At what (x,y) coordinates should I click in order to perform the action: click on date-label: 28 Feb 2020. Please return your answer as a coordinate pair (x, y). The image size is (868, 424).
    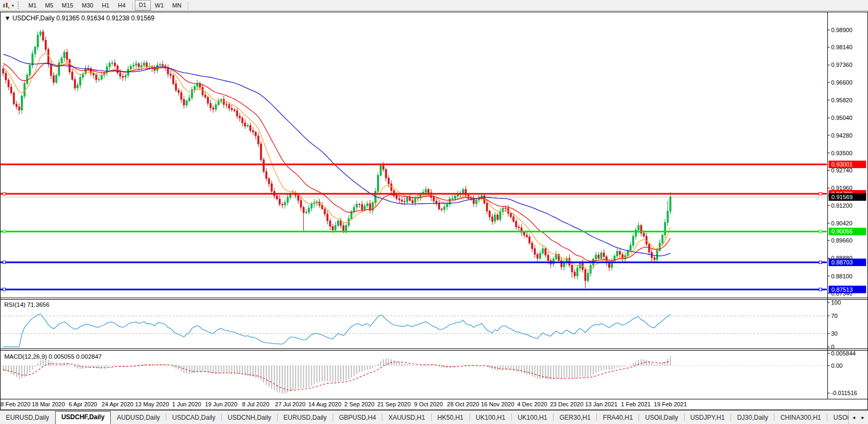
    Looking at the image, I should click on (15, 404).